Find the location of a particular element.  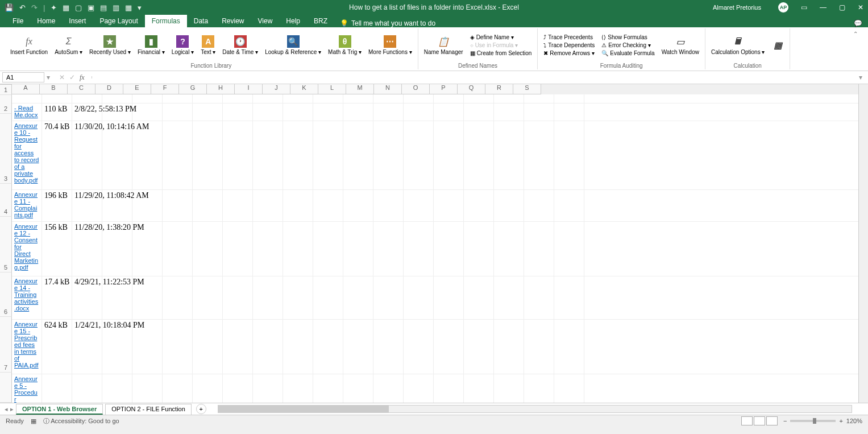

trace-precedents-button: ⤴ Trace Precedents is located at coordinates (569, 38).